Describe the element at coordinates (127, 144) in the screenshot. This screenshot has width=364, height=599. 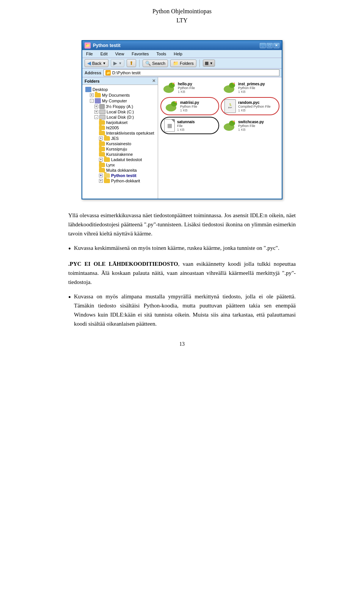
I see `tree-item-kurssiainesto: Kurssiainesto` at that location.